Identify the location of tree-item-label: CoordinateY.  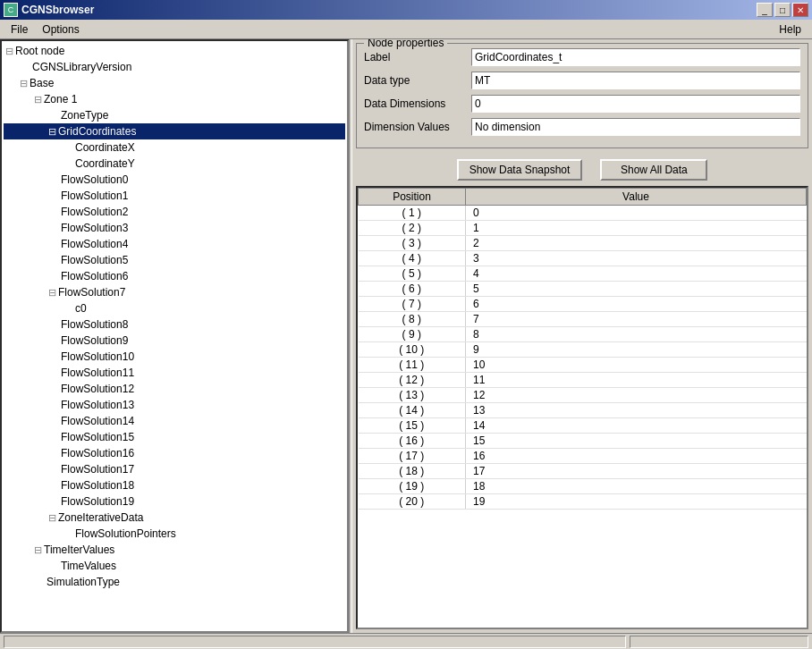
(106, 164).